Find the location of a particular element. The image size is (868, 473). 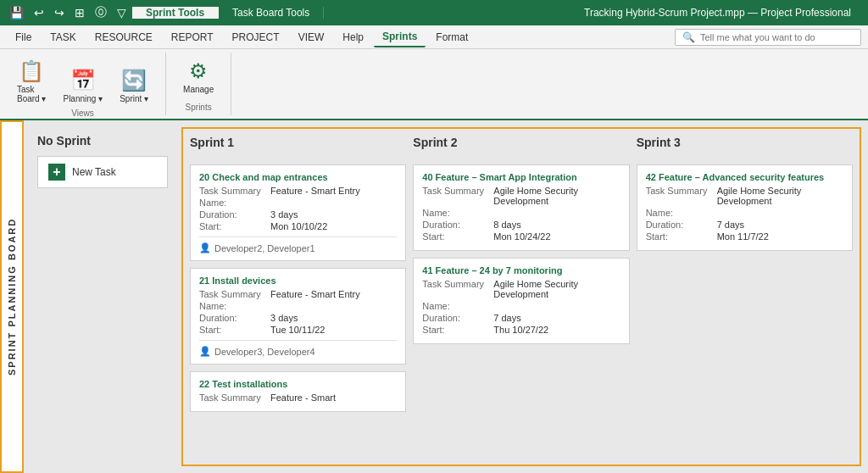

tab-task-board-tools: Task Board Tools is located at coordinates (271, 13).